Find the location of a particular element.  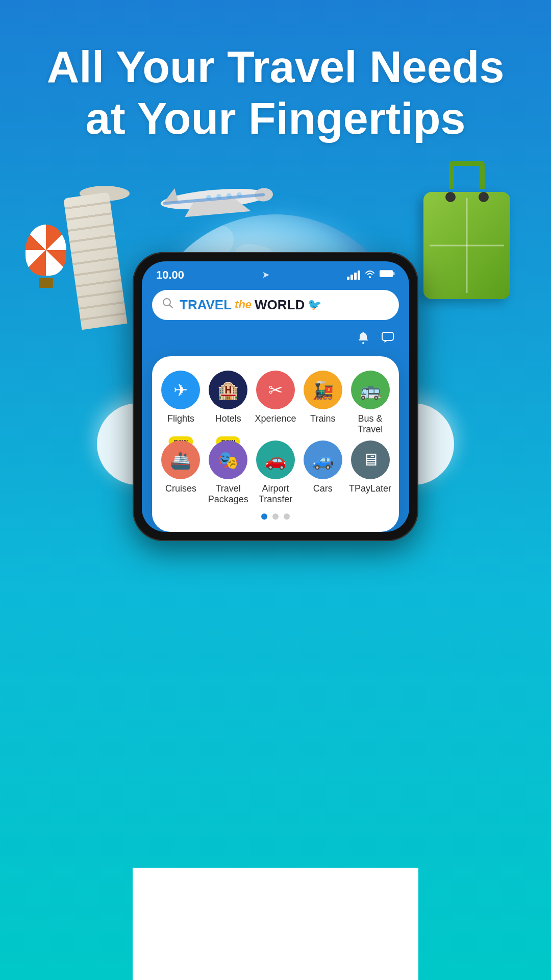

hero-title-line2: at Your Fingertips is located at coordinates (276, 118).